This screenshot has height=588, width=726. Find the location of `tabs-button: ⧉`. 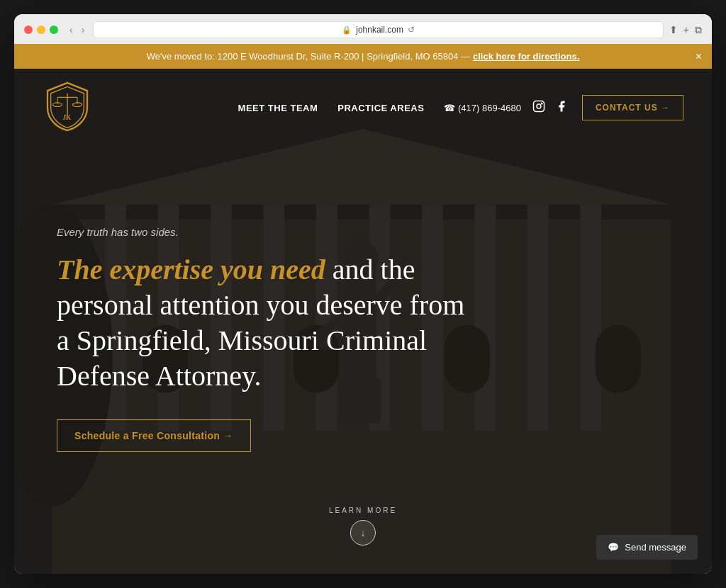

tabs-button: ⧉ is located at coordinates (698, 30).